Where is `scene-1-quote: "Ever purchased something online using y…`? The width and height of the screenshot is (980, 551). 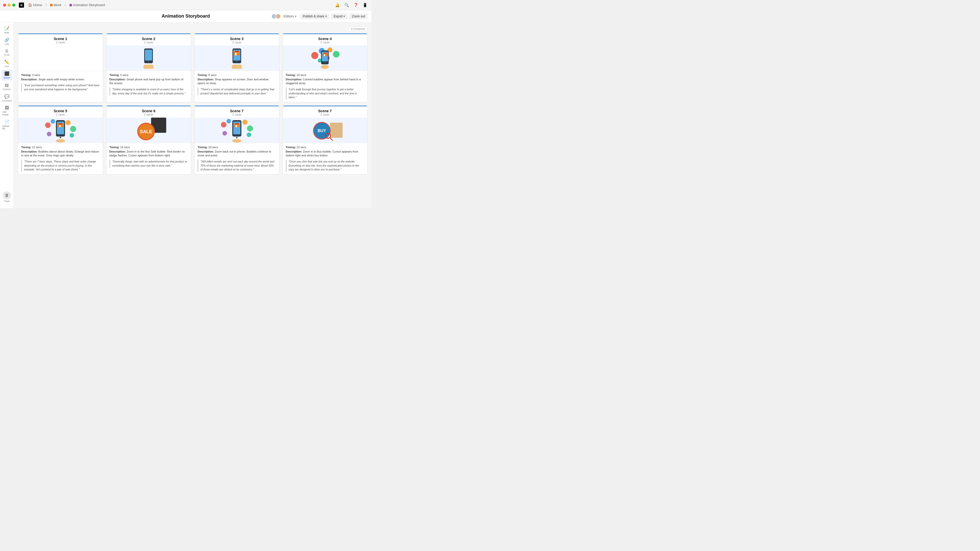 scene-1-quote: "Ever purchased something online using y… is located at coordinates (60, 87).